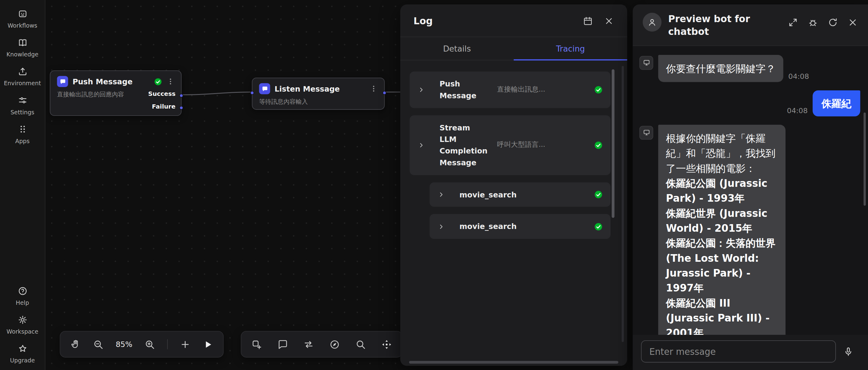 The image size is (868, 370). Describe the element at coordinates (722, 230) in the screenshot. I see `bot-message-bubble: 根據你的關鍵字「侏羅紀」和「恐龍」，我找到了一些相關的電影： 侏羅紀公園 (Ju…` at that location.